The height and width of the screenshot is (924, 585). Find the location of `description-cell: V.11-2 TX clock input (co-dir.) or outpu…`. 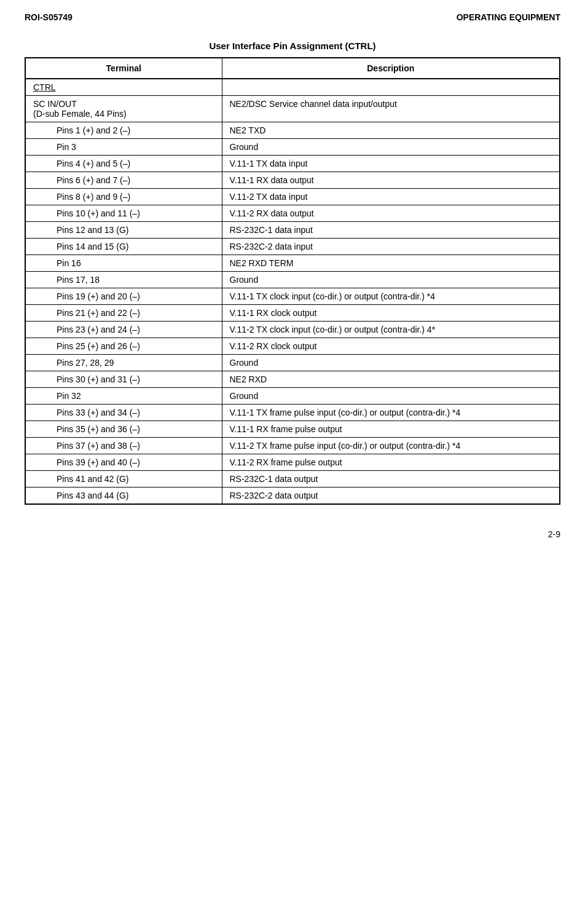

description-cell: V.11-2 TX clock input (co-dir.) or outpu… is located at coordinates (391, 330).